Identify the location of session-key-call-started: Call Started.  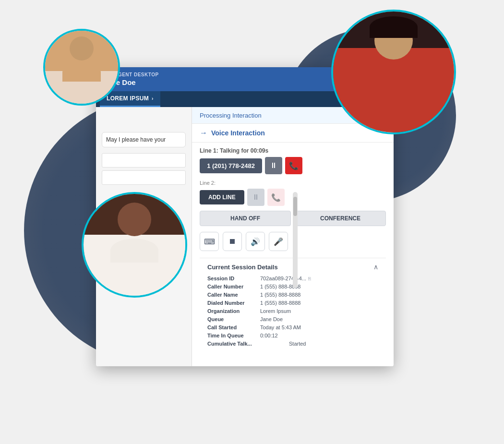
(234, 327).